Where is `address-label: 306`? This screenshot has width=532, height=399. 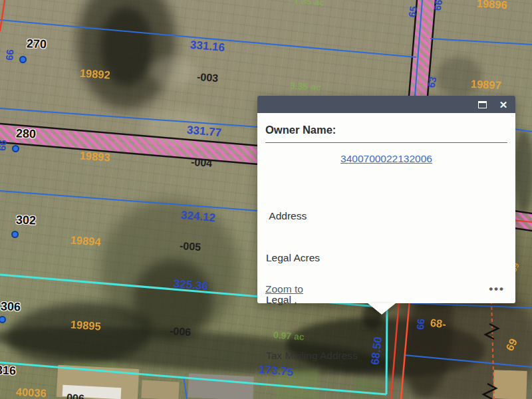
address-label: 306 is located at coordinates (11, 306).